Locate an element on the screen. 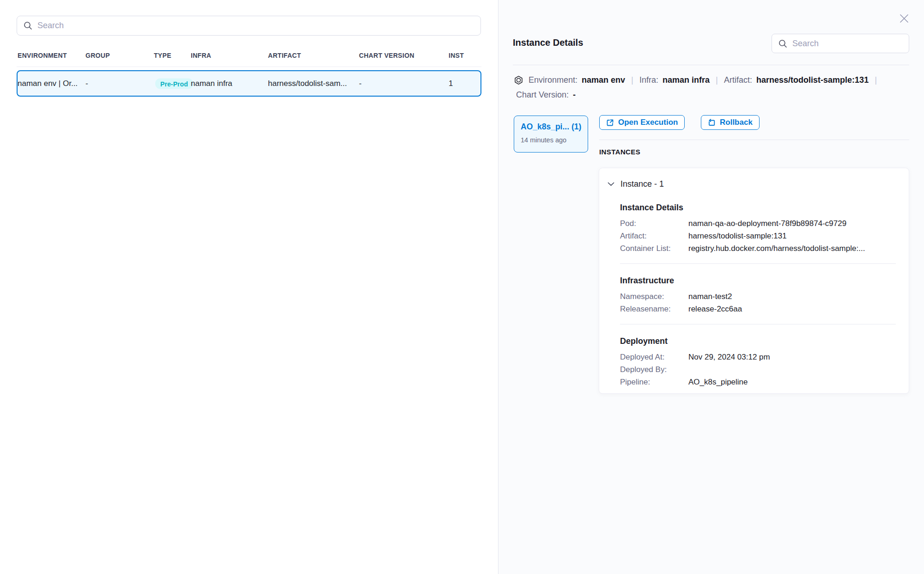 Image resolution: width=924 pixels, height=574 pixels. search-input is located at coordinates (256, 26).